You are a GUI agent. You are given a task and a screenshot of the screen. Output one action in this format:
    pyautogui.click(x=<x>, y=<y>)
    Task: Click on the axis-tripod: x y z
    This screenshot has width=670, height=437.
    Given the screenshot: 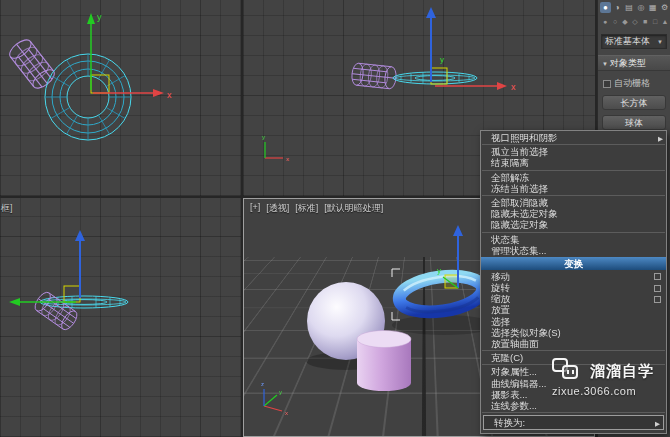 What is the action you would take?
    pyautogui.click(x=274, y=398)
    